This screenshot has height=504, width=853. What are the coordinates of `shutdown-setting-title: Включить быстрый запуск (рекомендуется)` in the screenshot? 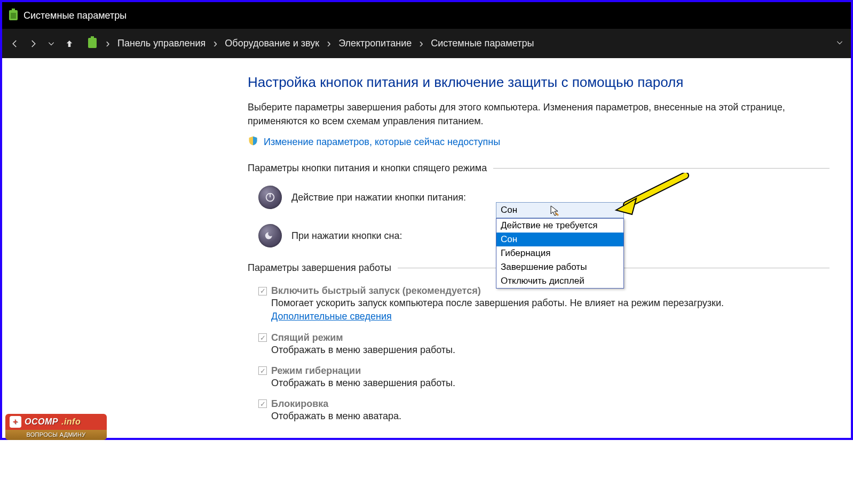 It's located at (376, 291).